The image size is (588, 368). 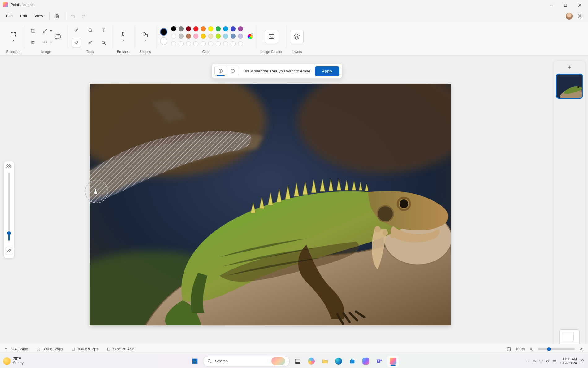 What do you see at coordinates (221, 71) in the screenshot?
I see `erase-add-area` at bounding box center [221, 71].